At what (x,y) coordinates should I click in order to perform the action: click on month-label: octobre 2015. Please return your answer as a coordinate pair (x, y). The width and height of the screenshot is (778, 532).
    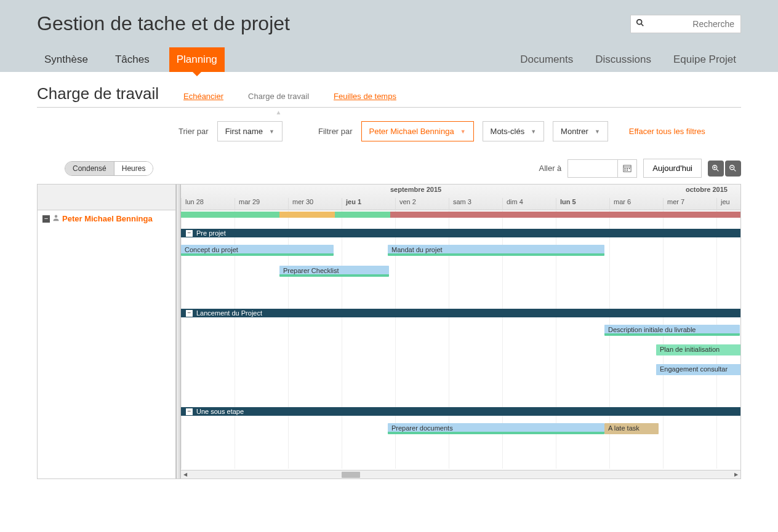
    Looking at the image, I should click on (707, 189).